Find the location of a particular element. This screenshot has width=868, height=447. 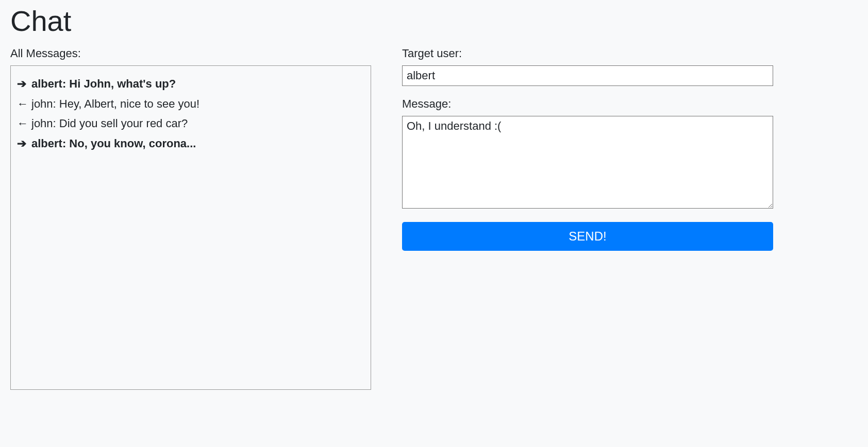

message-line: ←john: Did you sell your red car? is located at coordinates (191, 124).